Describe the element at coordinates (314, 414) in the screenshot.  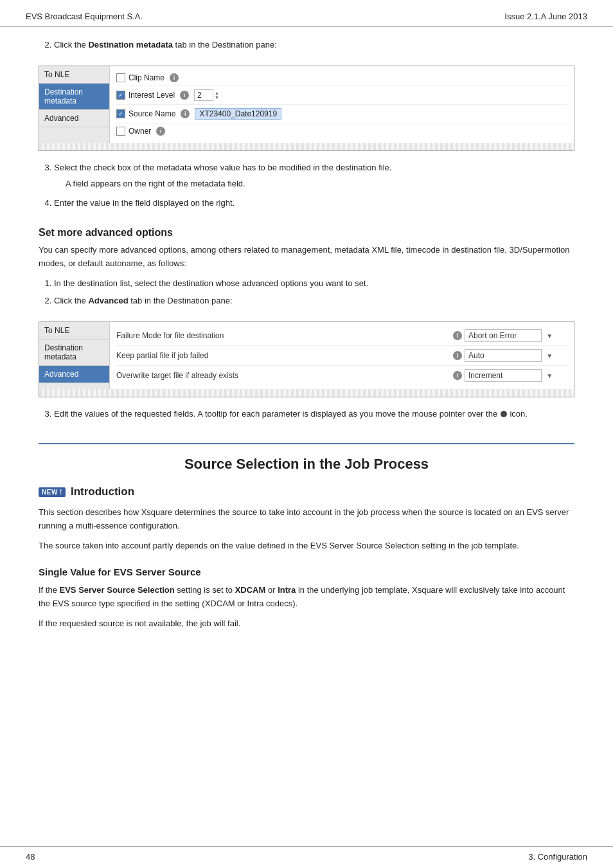
I see `adv-step-3: Edit the values of the requested fields.…` at that location.